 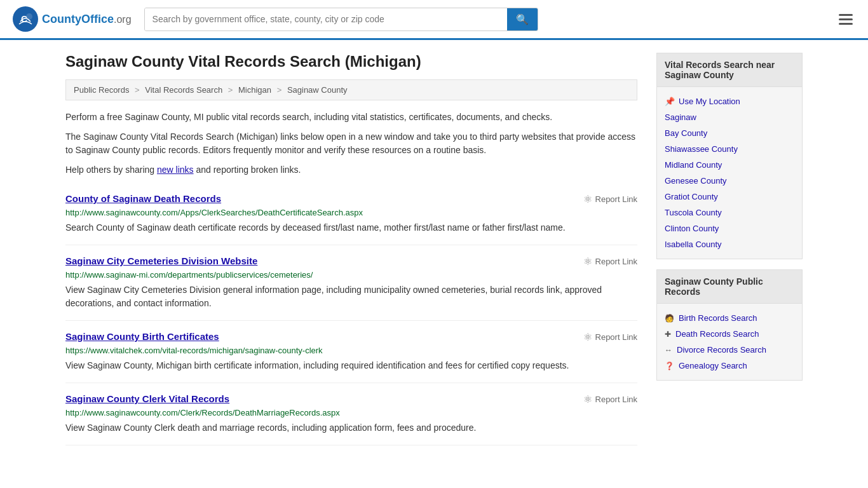 I want to click on record-desc: Search County of Saginaw death certifica…, so click(x=351, y=227).